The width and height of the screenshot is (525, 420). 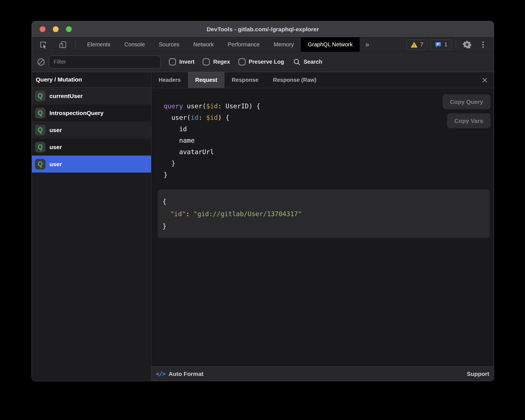 I want to click on window-title: DevTools - gitlab.com/-/graphql-explorer, so click(x=263, y=29).